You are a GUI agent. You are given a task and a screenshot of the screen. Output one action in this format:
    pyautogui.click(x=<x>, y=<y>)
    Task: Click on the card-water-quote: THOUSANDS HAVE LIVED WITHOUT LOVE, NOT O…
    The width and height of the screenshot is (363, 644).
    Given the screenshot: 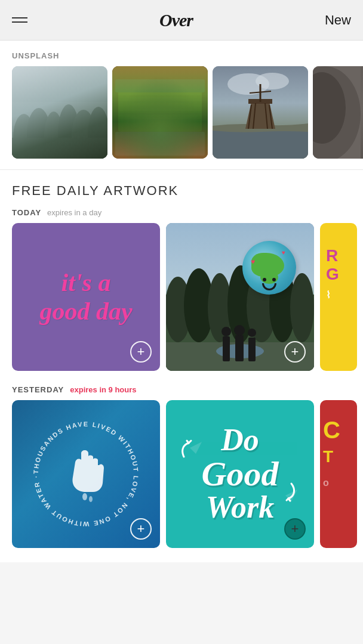 What is the action you would take?
    pyautogui.click(x=86, y=474)
    